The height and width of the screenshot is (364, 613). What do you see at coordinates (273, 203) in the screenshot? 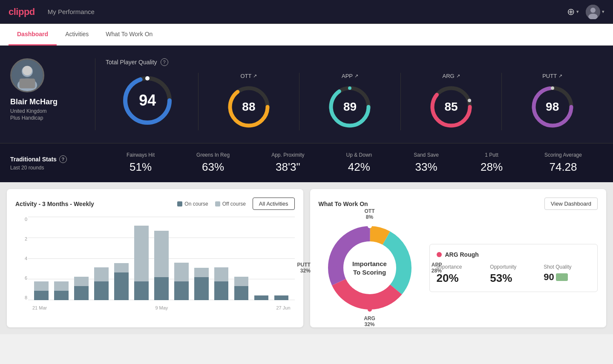
I see `all-activities-button: All Activities` at bounding box center [273, 203].